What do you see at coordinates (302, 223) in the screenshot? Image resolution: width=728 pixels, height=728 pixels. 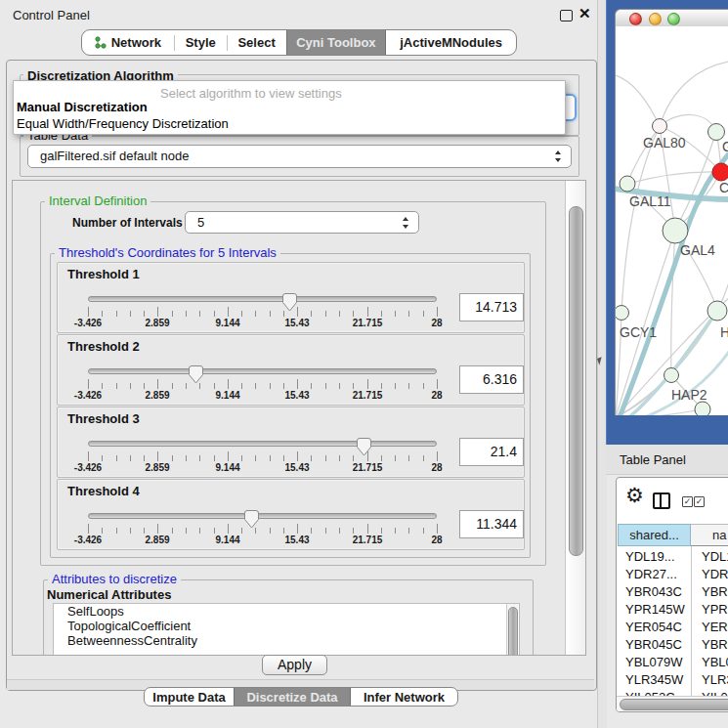 I see `number-of-intervals-spinner: 5` at bounding box center [302, 223].